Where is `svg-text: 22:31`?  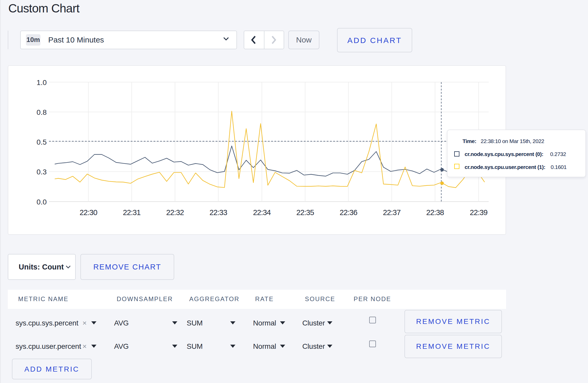 svg-text: 22:31 is located at coordinates (132, 212).